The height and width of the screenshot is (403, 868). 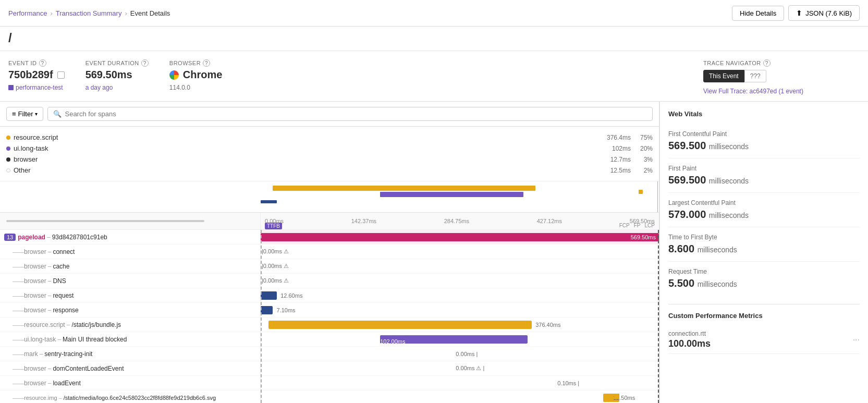 What do you see at coordinates (59, 281) in the screenshot?
I see `span-detail-dns: DNS` at bounding box center [59, 281].